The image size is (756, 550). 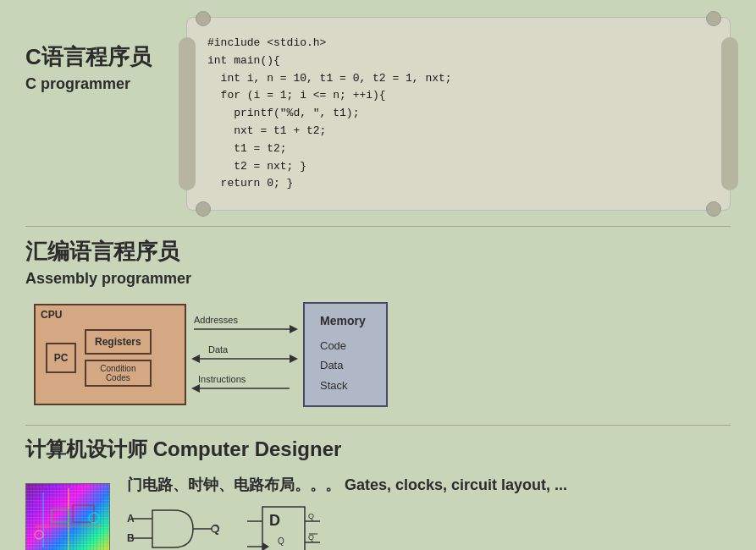 I want to click on memory-label: Memory, so click(x=345, y=321).